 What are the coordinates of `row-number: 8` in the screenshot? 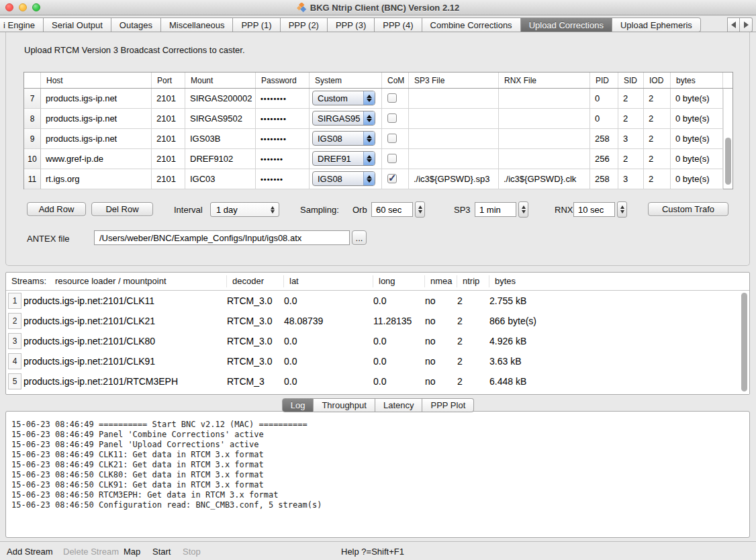 It's located at (32, 119).